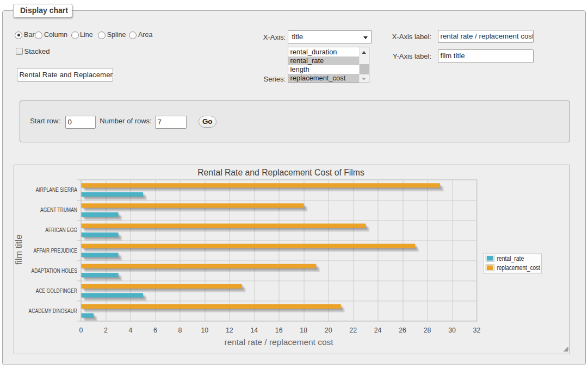 The width and height of the screenshot is (588, 370). I want to click on svg-text: 16, so click(278, 330).